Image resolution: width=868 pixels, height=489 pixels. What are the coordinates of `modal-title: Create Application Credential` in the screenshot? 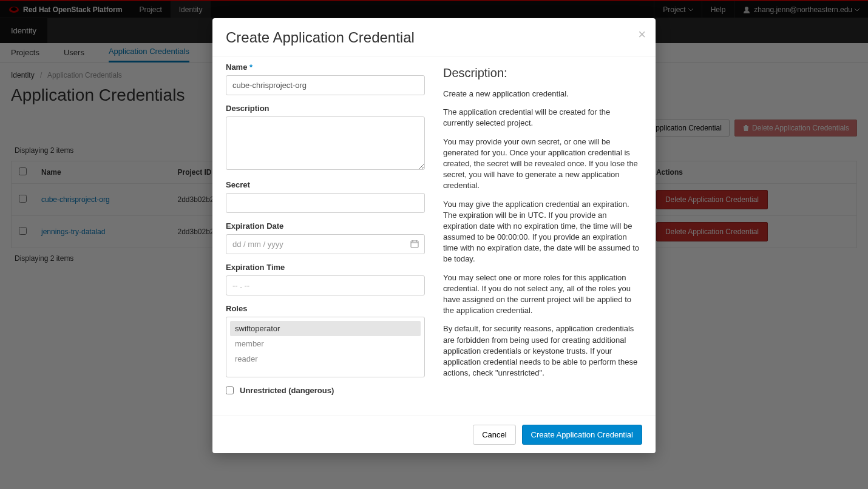 It's located at (434, 38).